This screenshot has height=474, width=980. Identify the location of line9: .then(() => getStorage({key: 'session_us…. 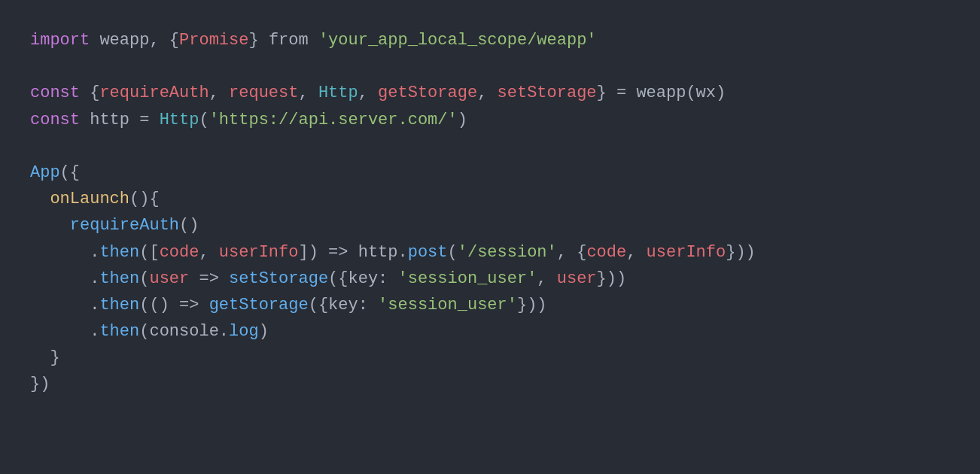
(490, 305).